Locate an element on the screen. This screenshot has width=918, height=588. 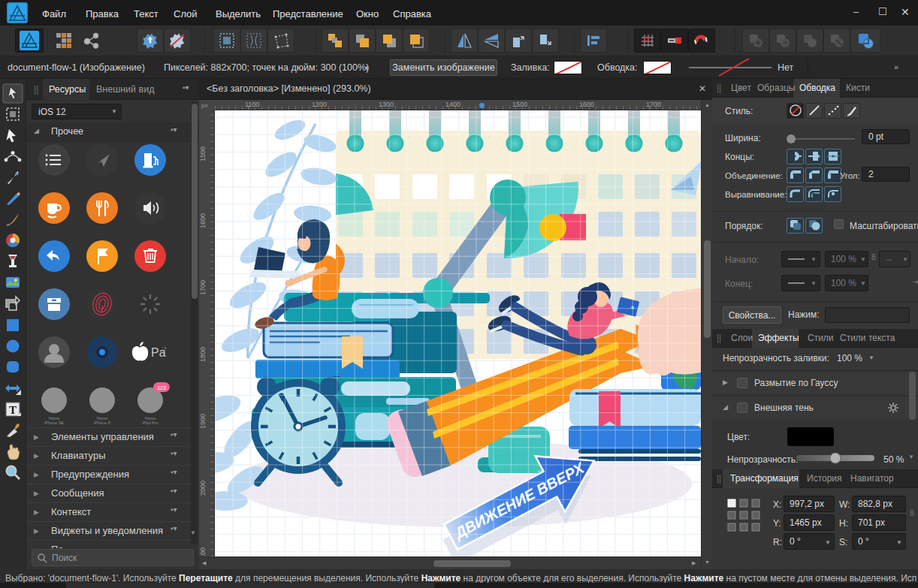
svg-text: 123 is located at coordinates (162, 387).